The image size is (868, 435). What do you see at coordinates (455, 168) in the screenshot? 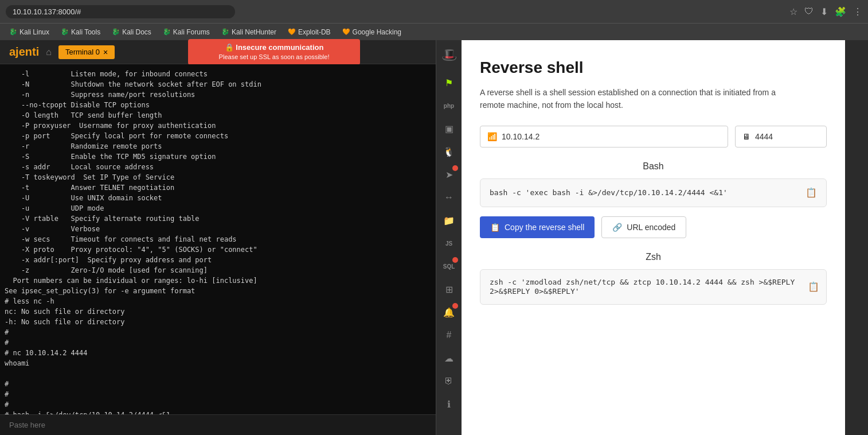
I see `terminal-badge` at bounding box center [455, 168].